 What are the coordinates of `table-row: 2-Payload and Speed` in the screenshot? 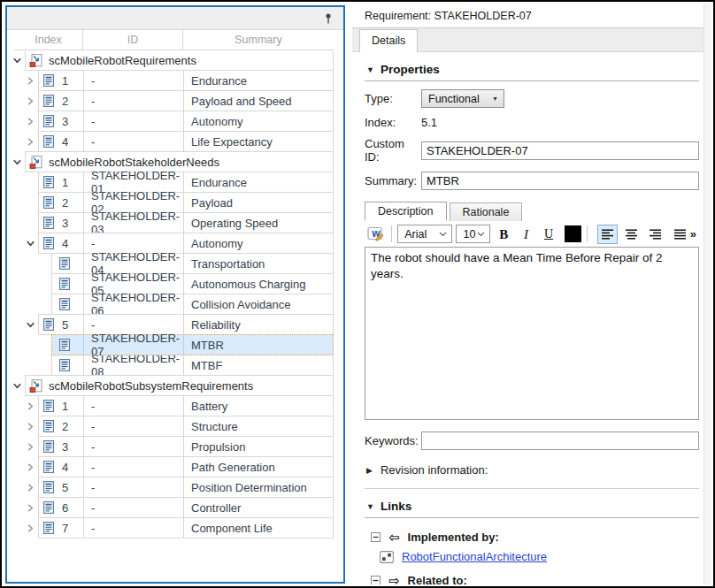 It's located at (175, 101).